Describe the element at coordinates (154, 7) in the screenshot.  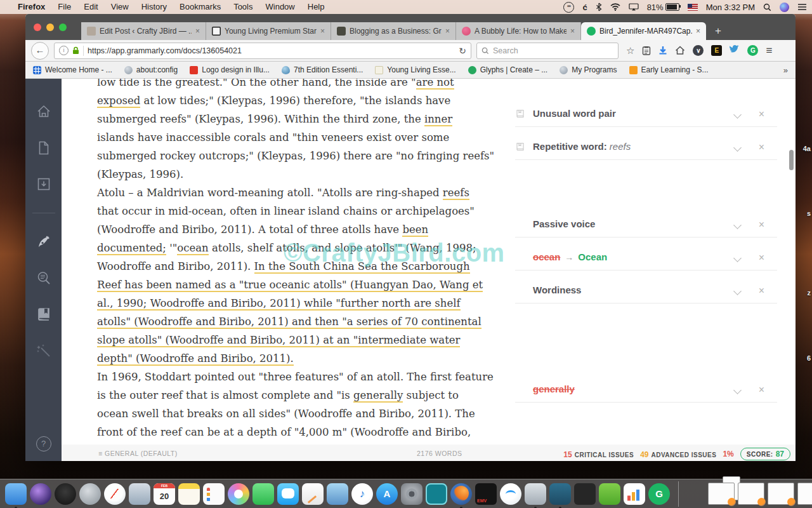
I see `menu-history: History` at that location.